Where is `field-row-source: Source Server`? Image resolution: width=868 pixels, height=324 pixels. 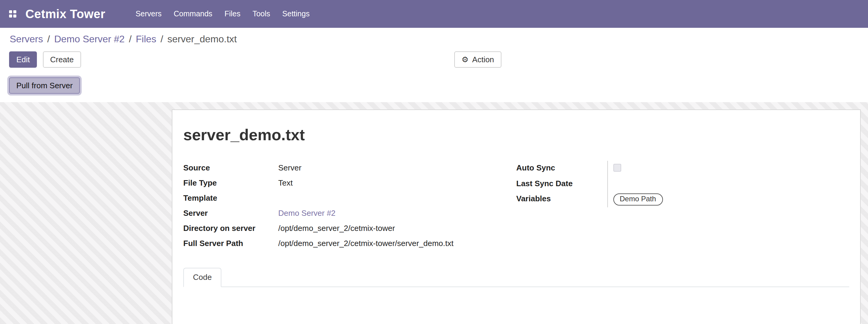 field-row-source: Source Server is located at coordinates (350, 168).